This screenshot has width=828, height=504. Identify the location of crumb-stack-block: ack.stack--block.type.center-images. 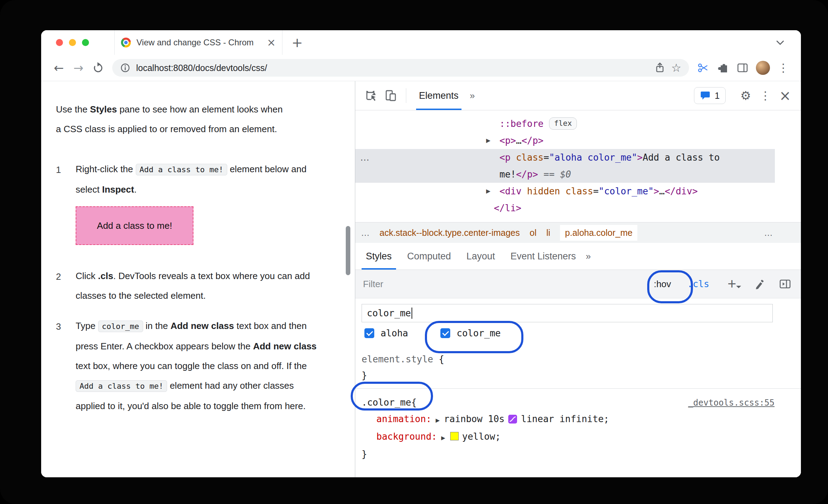
(450, 233).